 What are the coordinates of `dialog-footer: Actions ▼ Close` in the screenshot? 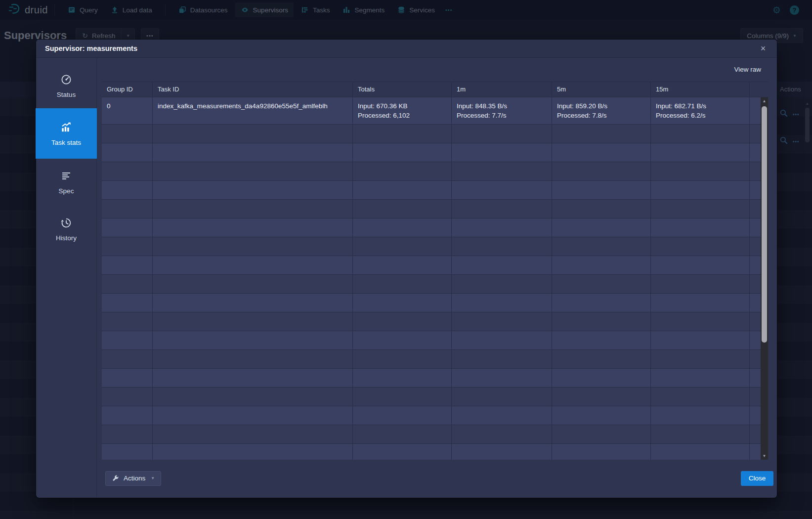 It's located at (437, 478).